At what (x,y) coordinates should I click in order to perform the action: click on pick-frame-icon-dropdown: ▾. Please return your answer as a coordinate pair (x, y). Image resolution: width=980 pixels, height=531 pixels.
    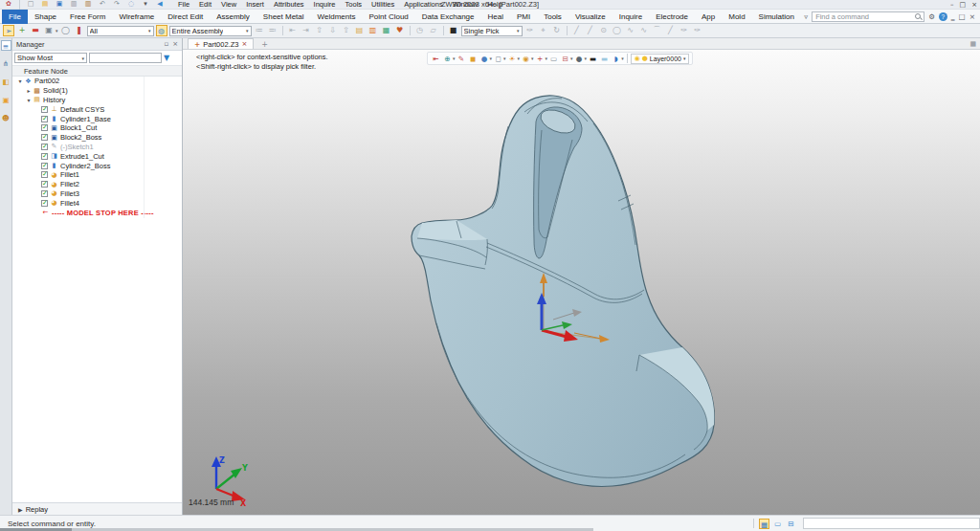
    Looking at the image, I should click on (57, 31).